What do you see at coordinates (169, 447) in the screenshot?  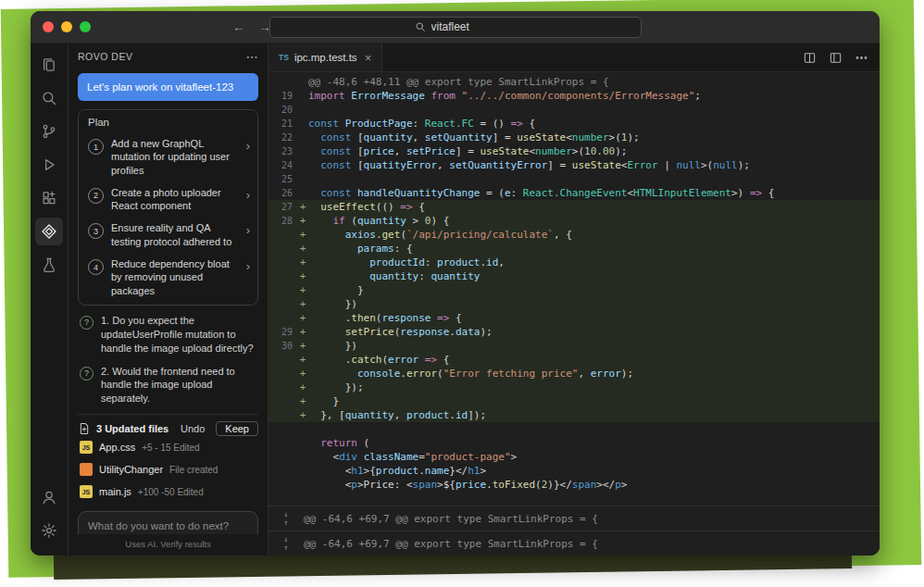 I see `file-row: JSApp.css+5 - 15 Edited` at bounding box center [169, 447].